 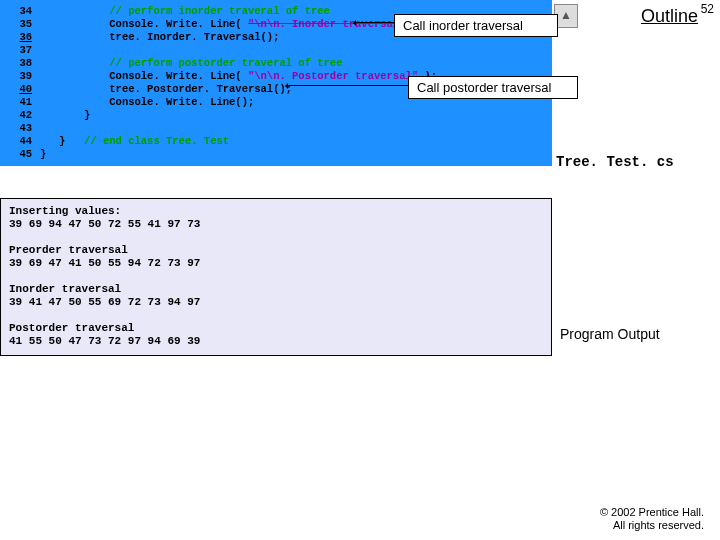 I want to click on slide-number: 52, so click(x=708, y=9).